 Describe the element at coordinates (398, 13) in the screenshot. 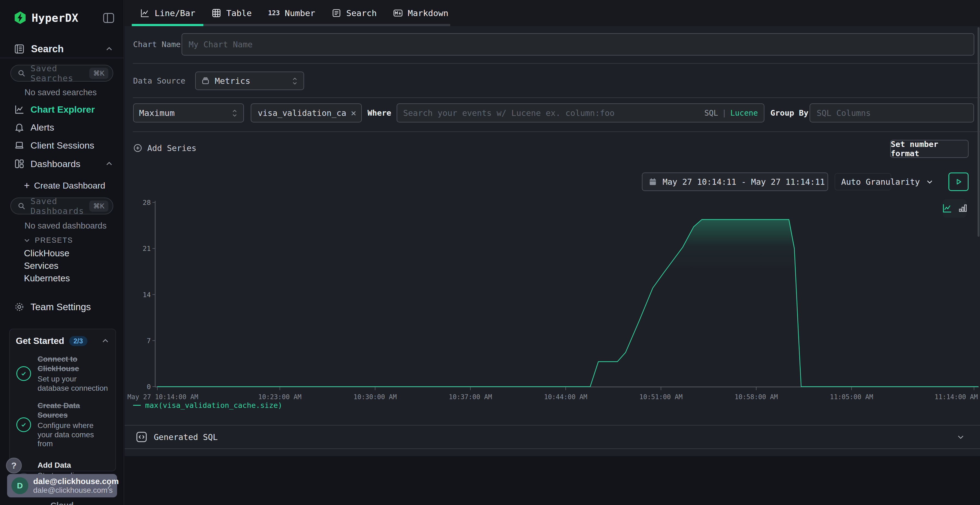

I see `markdown-icon` at that location.